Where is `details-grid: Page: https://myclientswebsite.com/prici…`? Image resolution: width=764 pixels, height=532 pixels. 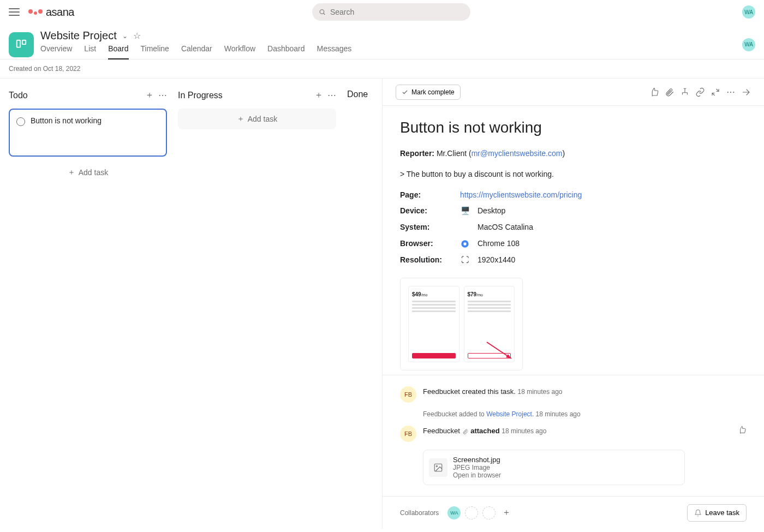 details-grid: Page: https://myclientswebsite.com/prici… is located at coordinates (573, 228).